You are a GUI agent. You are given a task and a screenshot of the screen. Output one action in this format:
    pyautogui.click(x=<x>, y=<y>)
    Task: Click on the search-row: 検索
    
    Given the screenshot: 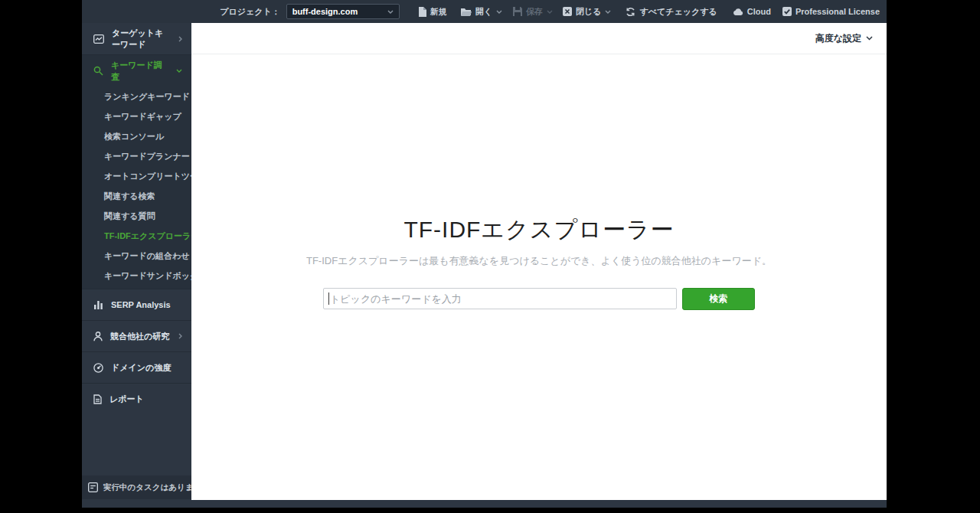 What is the action you would take?
    pyautogui.click(x=539, y=299)
    